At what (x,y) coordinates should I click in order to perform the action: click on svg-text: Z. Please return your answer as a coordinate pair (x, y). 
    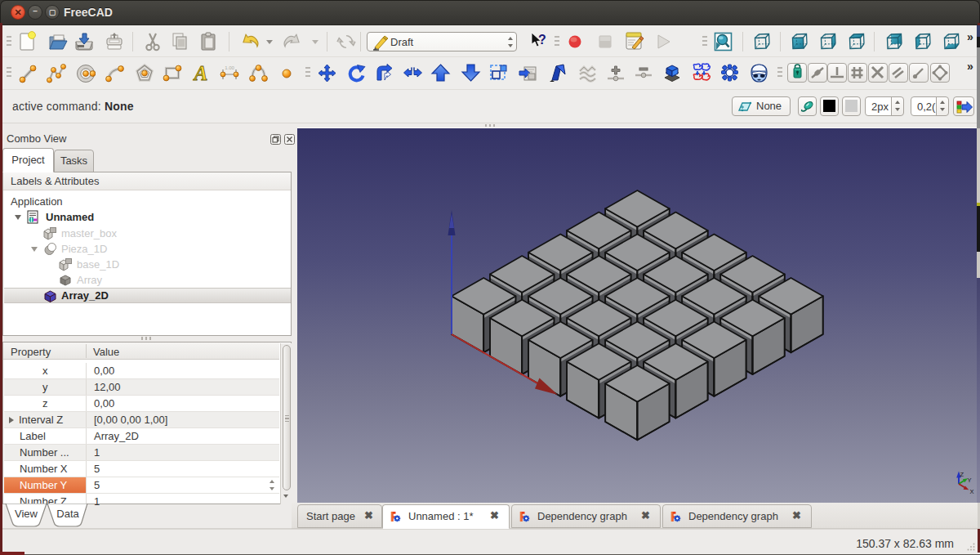
    Looking at the image, I should click on (962, 474).